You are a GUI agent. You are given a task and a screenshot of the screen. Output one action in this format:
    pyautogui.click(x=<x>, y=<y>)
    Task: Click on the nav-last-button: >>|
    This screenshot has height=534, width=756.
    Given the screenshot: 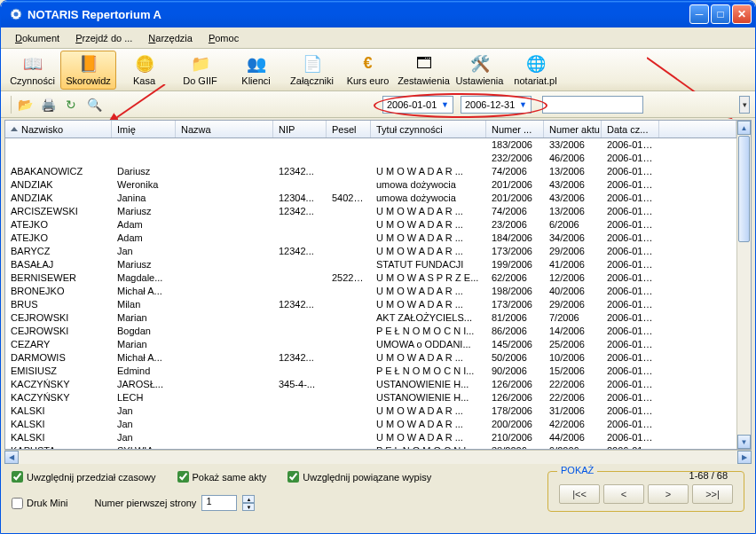 What is the action you would take?
    pyautogui.click(x=713, y=494)
    